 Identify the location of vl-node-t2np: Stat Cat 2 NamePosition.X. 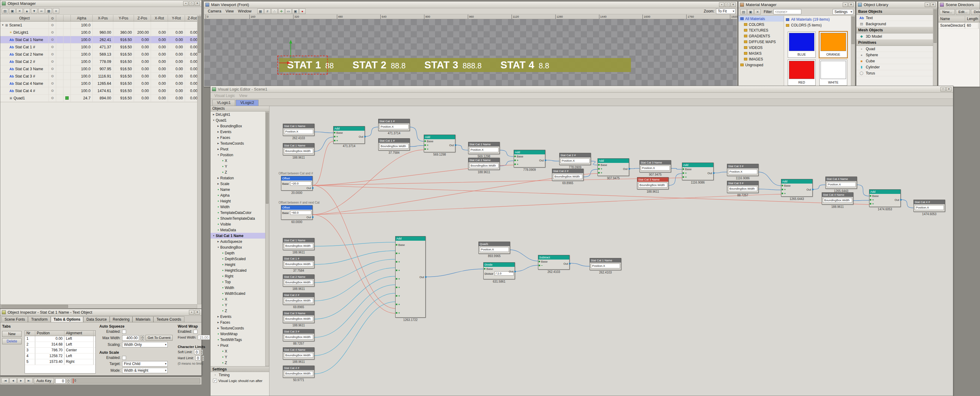
(484, 148).